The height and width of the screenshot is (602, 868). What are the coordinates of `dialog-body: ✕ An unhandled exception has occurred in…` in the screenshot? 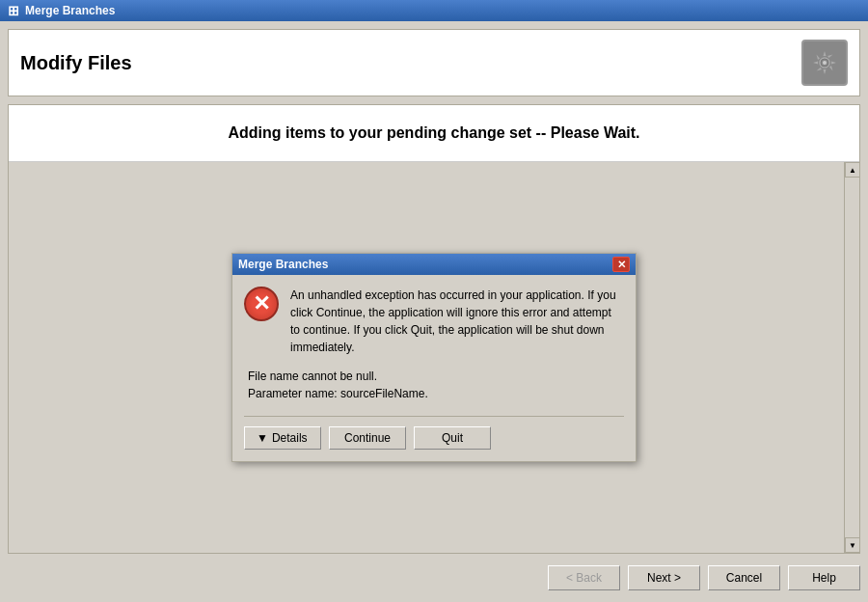 It's located at (434, 369).